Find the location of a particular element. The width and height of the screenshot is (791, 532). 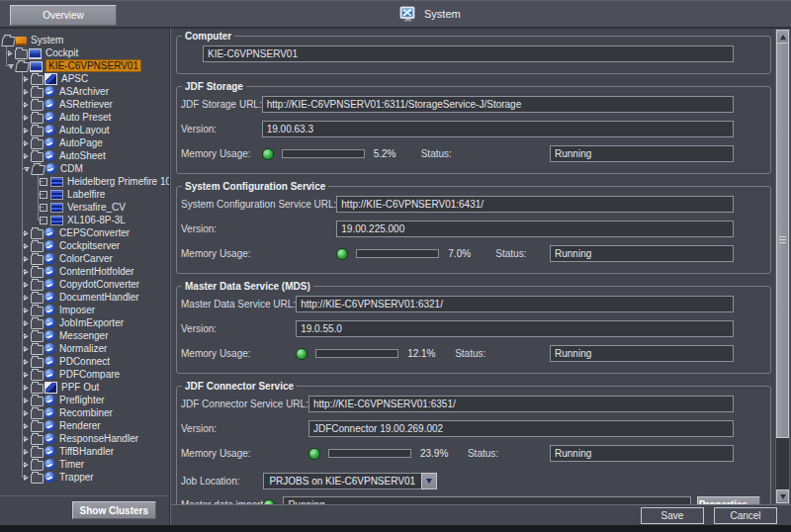

version-field: 19.0.55.0 is located at coordinates (514, 328).